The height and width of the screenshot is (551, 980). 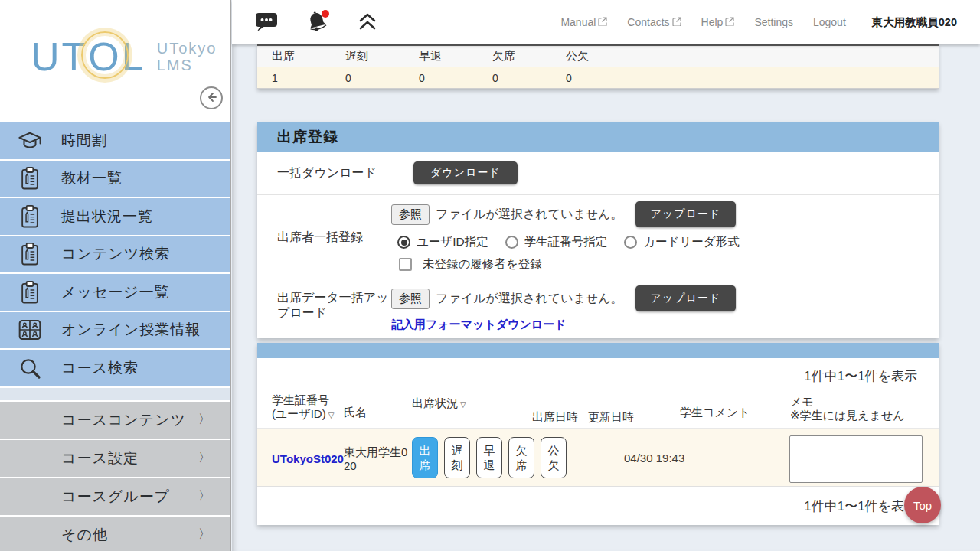 I want to click on sidebar-item-label: コンテンツ検索, so click(x=116, y=254).